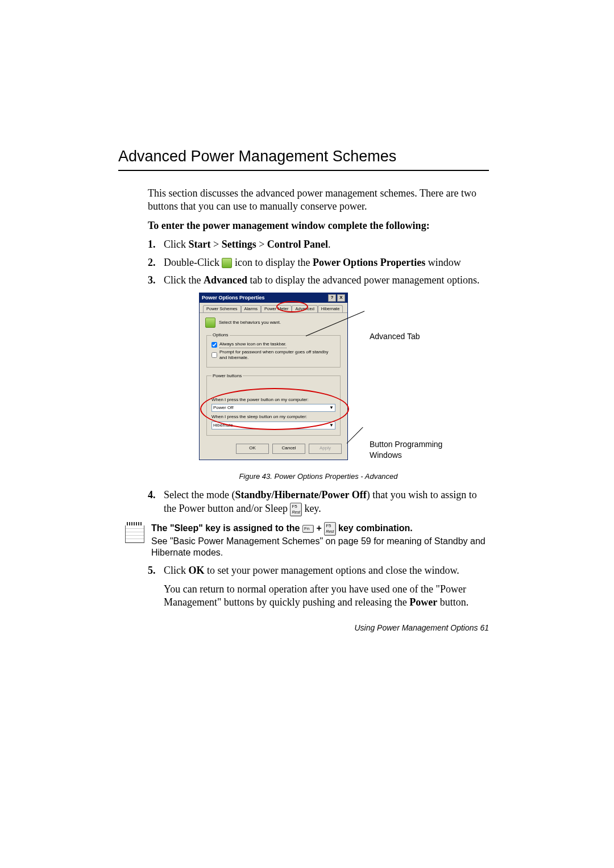 Image resolution: width=614 pixels, height=868 pixels. I want to click on sleep-button-select: Hibernate▼, so click(273, 425).